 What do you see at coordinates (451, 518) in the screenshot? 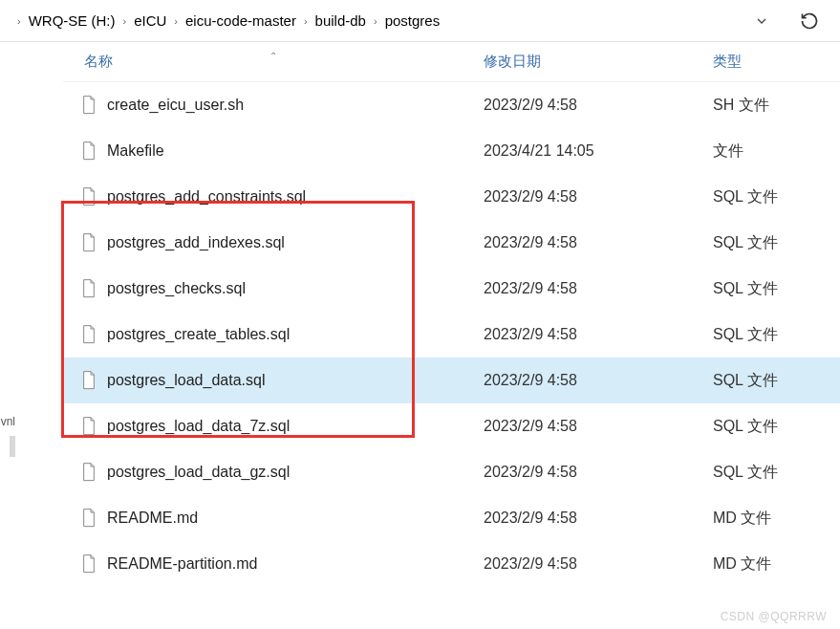
I see `file-row: README.md2023/2/9 4:58MD 文件` at bounding box center [451, 518].